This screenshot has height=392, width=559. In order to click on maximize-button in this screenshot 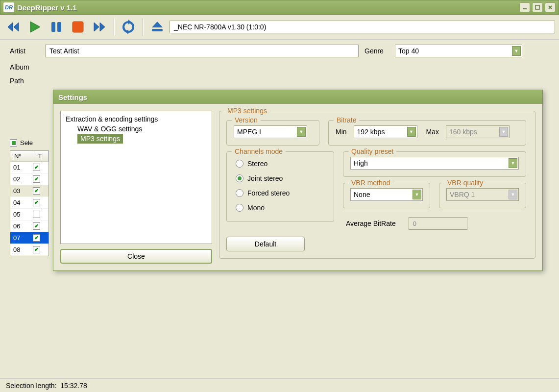, I will do `click(537, 7)`.